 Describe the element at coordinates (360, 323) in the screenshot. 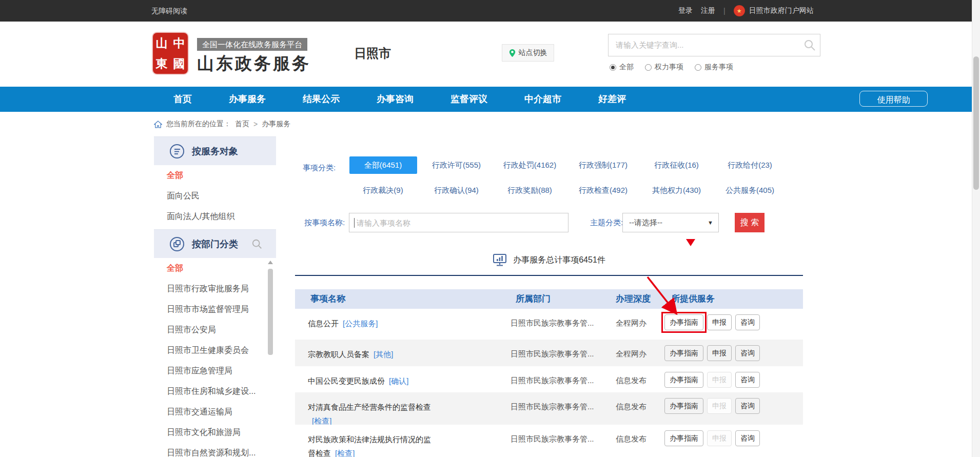

I see `item-tag-link: [公共服务]` at that location.